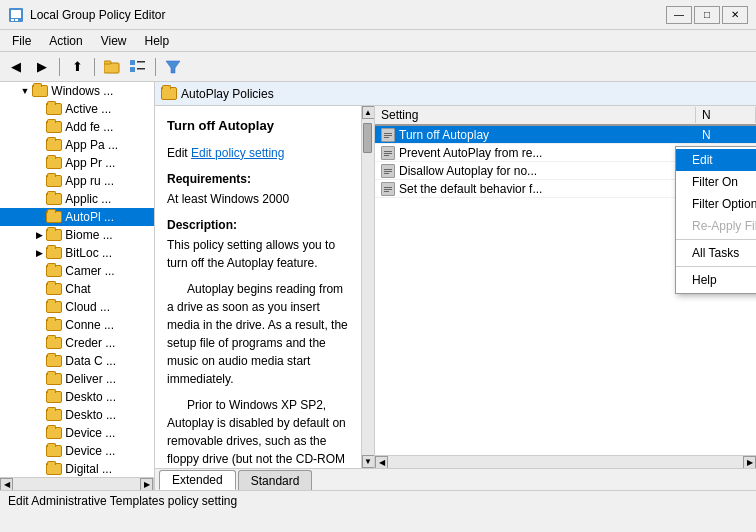 The height and width of the screenshot is (532, 756). Describe the element at coordinates (114, 41) in the screenshot. I see `menu-view: View` at that location.